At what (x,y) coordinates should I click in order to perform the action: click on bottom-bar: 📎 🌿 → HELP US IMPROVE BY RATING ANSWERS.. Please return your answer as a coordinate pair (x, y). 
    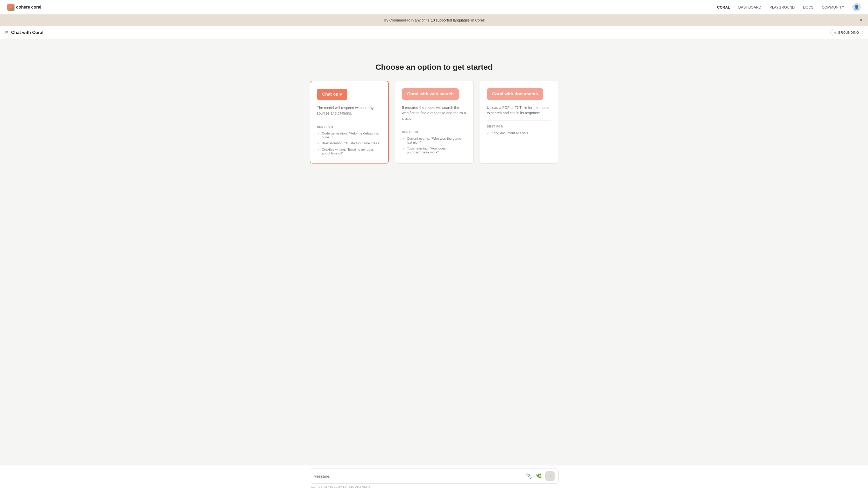
    Looking at the image, I should click on (434, 474).